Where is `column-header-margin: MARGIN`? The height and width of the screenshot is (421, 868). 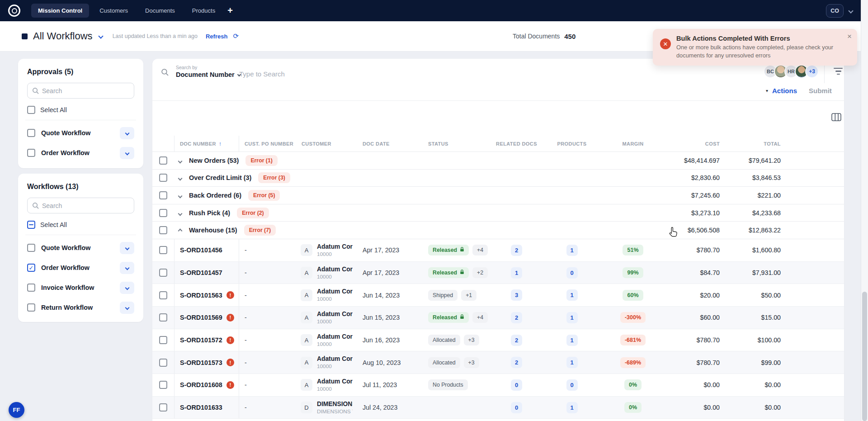 column-header-margin: MARGIN is located at coordinates (633, 144).